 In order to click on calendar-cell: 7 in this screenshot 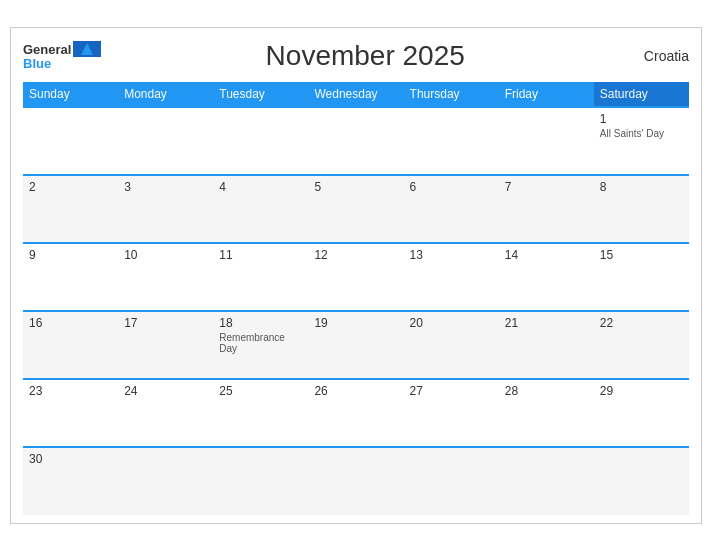, I will do `click(546, 209)`.